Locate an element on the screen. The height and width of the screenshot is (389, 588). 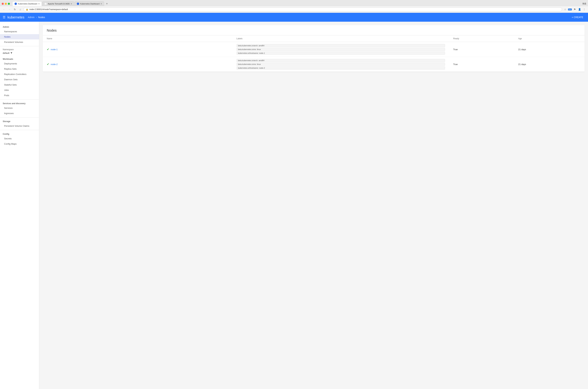
table-row: ✔ node-2 beta.kubernetes.io/arch: amd64 … is located at coordinates (314, 64).